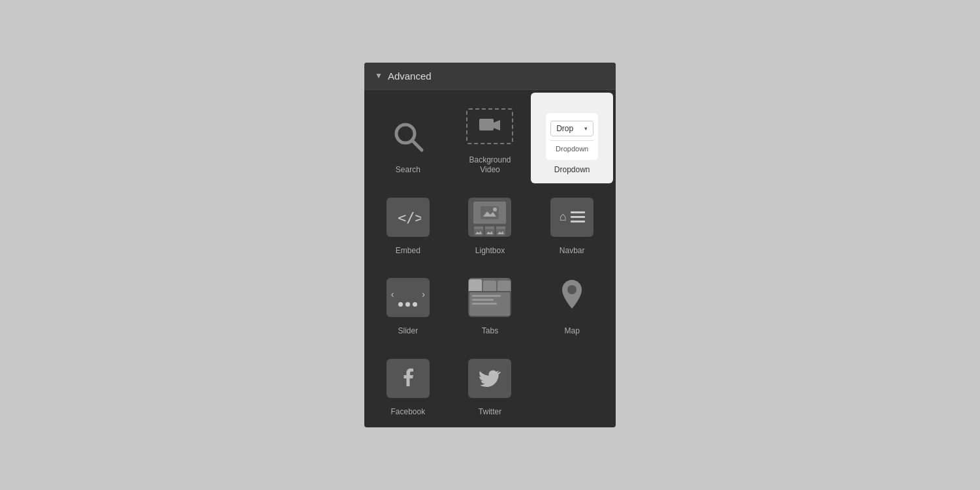  Describe the element at coordinates (490, 76) in the screenshot. I see `panel-header: ▼ Advanced` at that location.